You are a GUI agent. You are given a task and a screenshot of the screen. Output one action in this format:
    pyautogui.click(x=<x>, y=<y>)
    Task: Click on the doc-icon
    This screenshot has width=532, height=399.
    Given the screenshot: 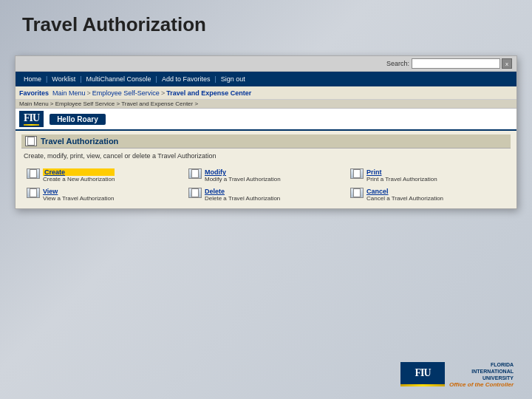 What is the action you would take?
    pyautogui.click(x=31, y=141)
    